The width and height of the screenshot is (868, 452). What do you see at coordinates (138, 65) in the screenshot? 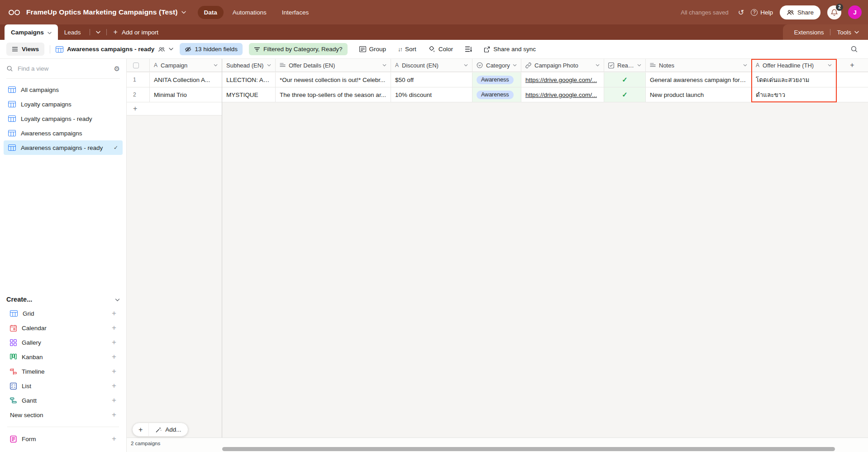
I see `select-all-cell` at bounding box center [138, 65].